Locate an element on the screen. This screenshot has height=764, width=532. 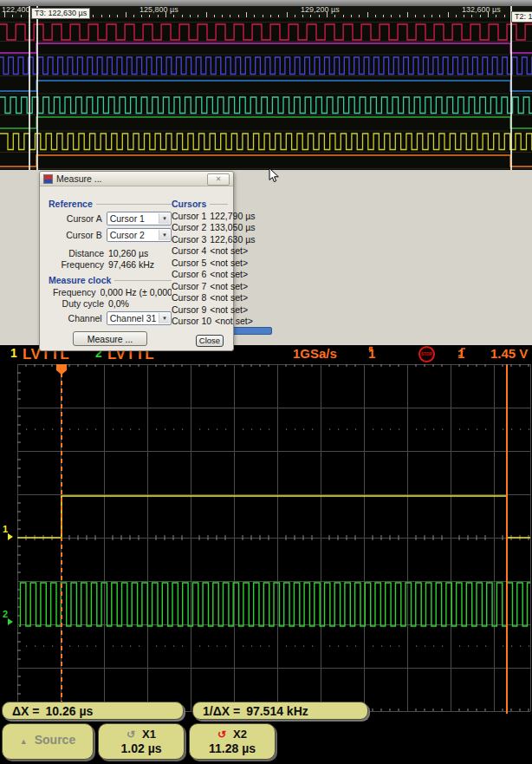
close-icon: ✕ is located at coordinates (218, 180).